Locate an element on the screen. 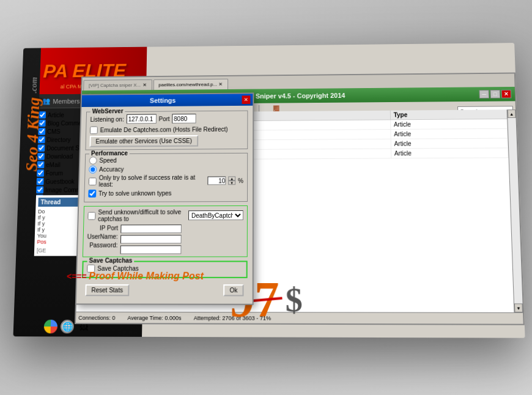  emulate-captchas-checkbox is located at coordinates (94, 131).